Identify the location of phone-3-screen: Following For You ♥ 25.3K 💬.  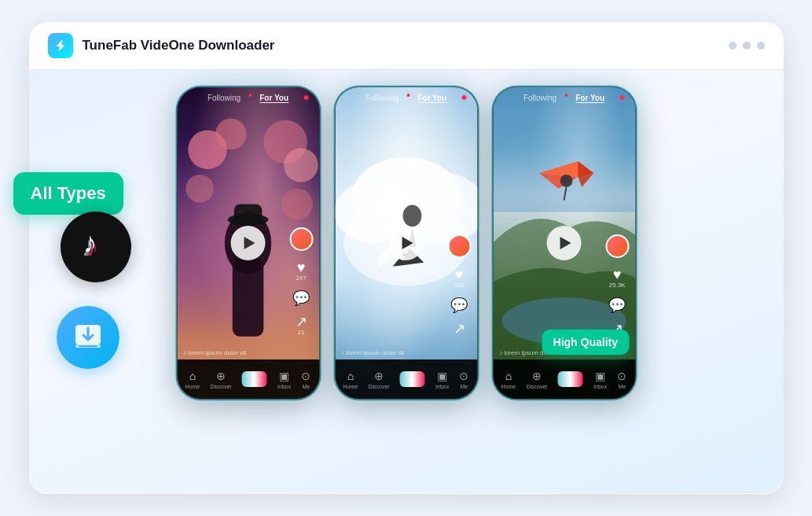
(564, 243).